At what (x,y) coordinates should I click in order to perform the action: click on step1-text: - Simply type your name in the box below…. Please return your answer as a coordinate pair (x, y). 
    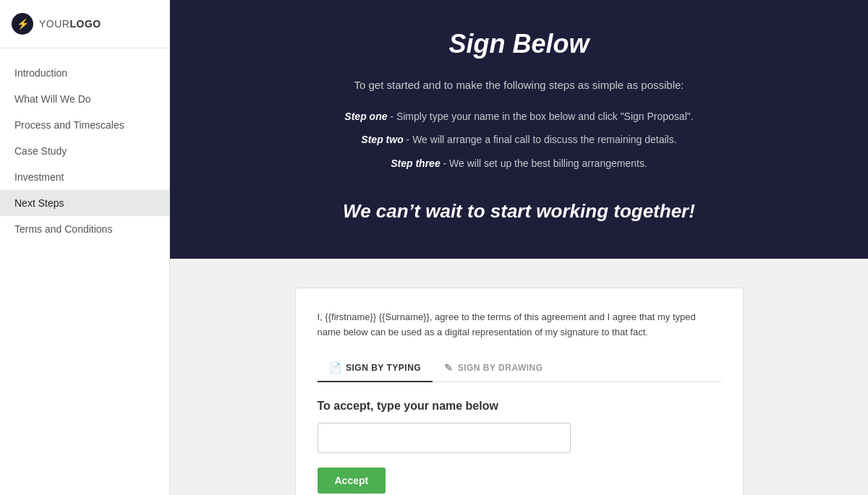
    Looking at the image, I should click on (540, 116).